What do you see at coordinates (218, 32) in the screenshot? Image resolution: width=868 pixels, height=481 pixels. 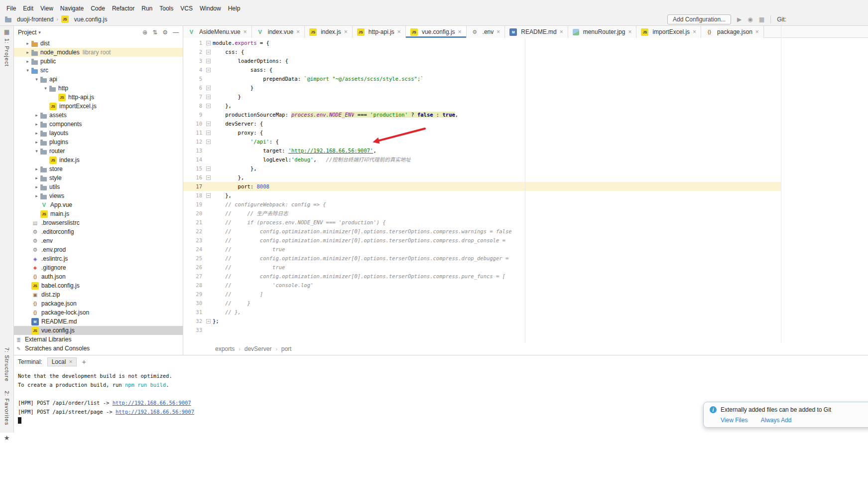 I see `tab-asidemenu-vue: AsideMenu.vue×` at bounding box center [218, 32].